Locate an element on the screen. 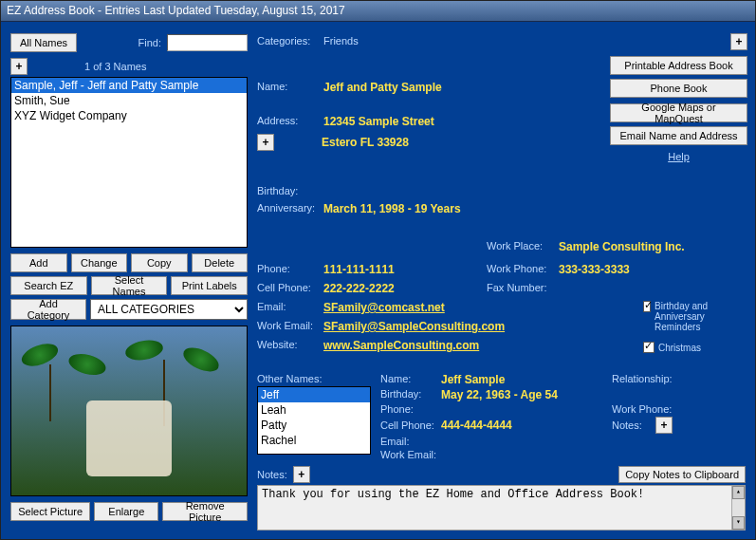 The height and width of the screenshot is (540, 756). other-notes-add-button: + is located at coordinates (664, 425).